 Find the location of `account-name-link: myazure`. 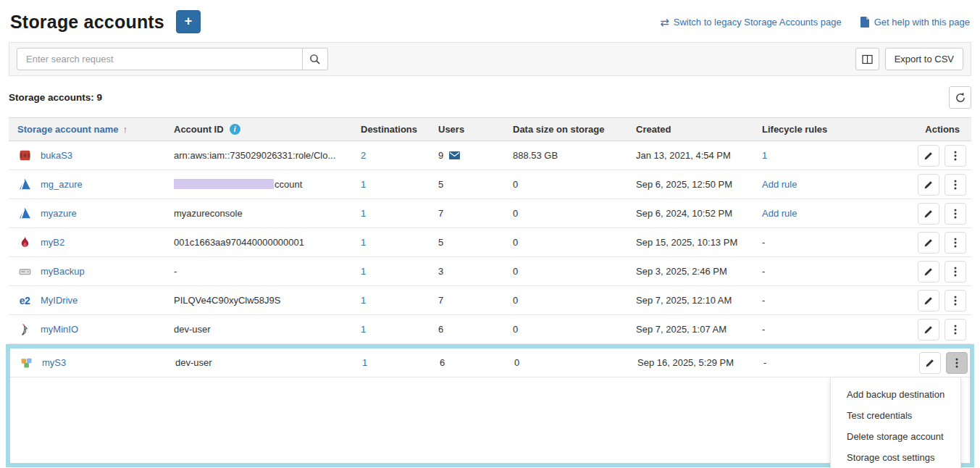

account-name-link: myazure is located at coordinates (59, 213).